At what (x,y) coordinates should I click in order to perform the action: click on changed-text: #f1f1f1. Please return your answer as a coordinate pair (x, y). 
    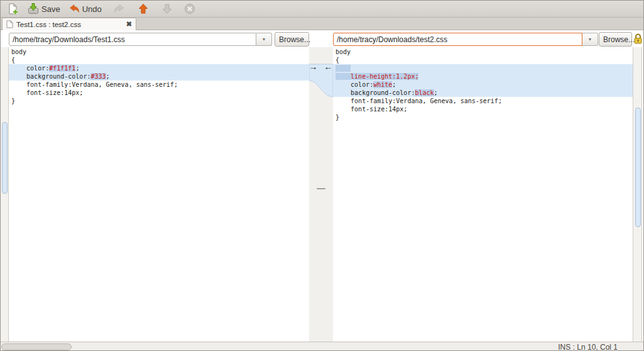
    Looking at the image, I should click on (62, 68).